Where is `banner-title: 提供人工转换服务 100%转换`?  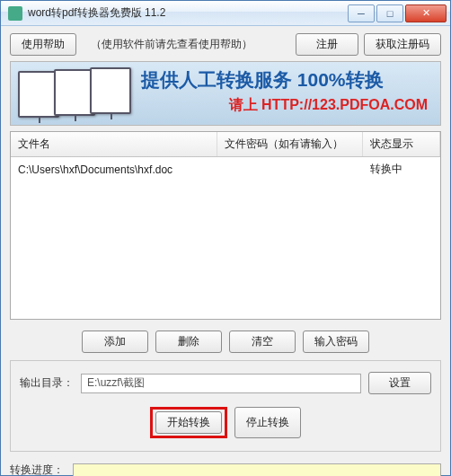 banner-title: 提供人工转换服务 100%转换 is located at coordinates (287, 80).